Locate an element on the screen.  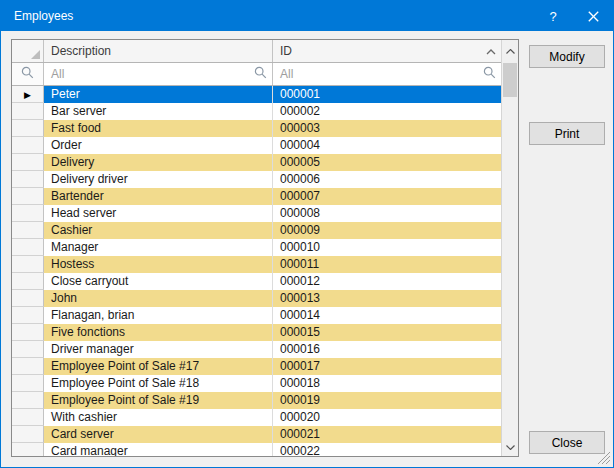
close-window-button is located at coordinates (593, 16).